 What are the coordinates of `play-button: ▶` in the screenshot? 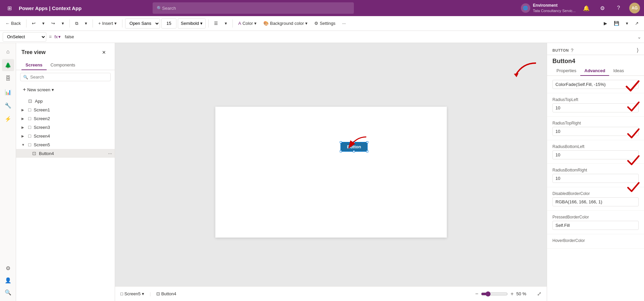 It's located at (605, 23).